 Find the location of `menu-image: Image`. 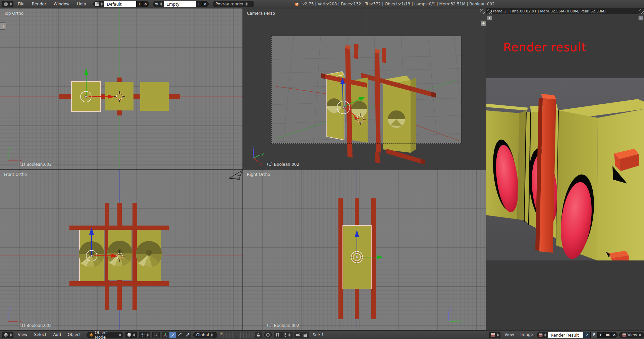

menu-image: Image is located at coordinates (527, 335).